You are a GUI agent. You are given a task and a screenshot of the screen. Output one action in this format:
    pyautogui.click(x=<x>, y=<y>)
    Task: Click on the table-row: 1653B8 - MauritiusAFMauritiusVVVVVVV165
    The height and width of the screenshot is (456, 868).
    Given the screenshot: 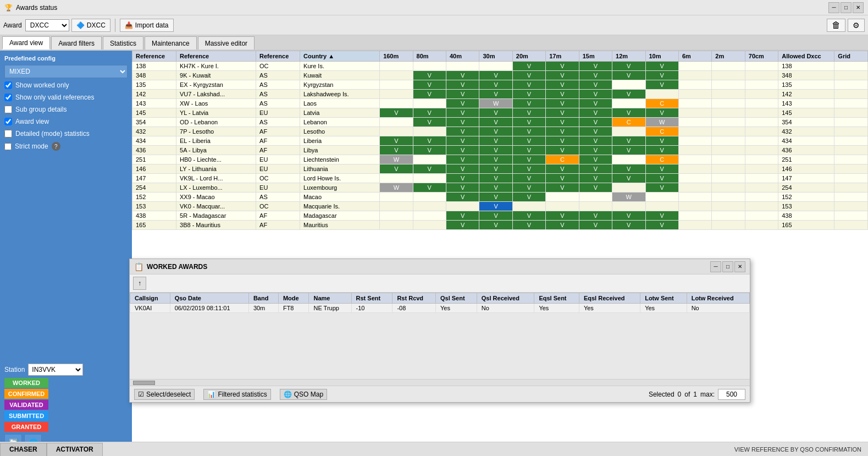 What is the action you would take?
    pyautogui.click(x=500, y=226)
    